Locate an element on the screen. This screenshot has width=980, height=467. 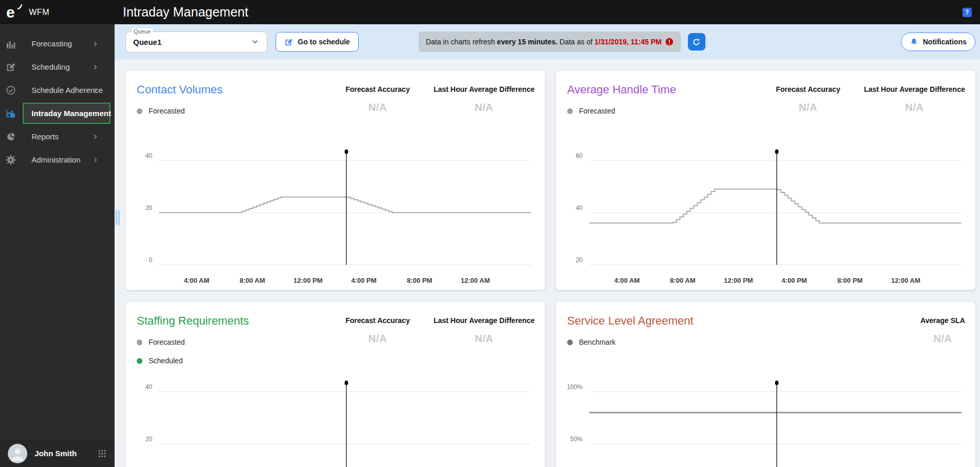
sidebar-item-box: Intraday Management is located at coordinates (67, 114).